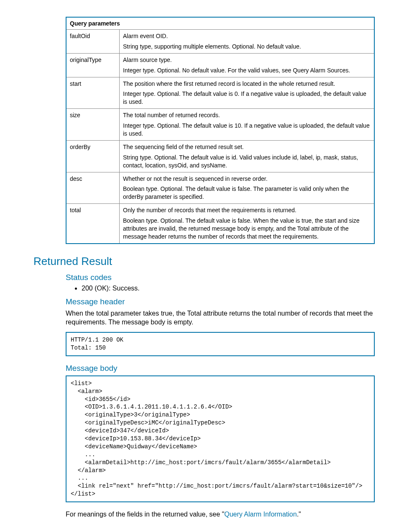 This screenshot has width=399, height=532. I want to click on param-name: start, so click(93, 93).